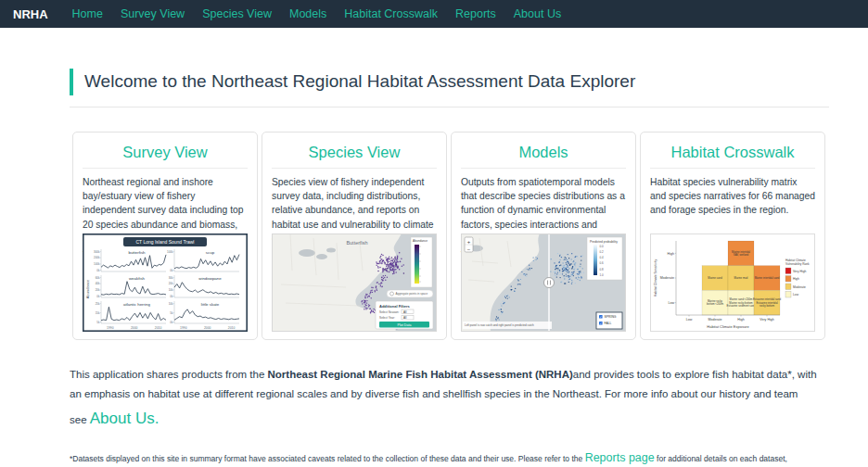  I want to click on fall-checkbox-label: FALL, so click(608, 323).